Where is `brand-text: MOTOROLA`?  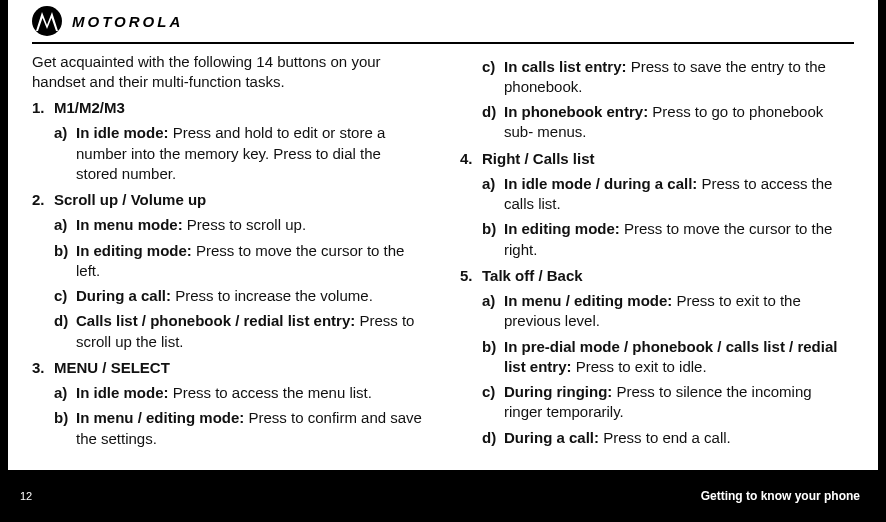 brand-text: MOTOROLA is located at coordinates (128, 22).